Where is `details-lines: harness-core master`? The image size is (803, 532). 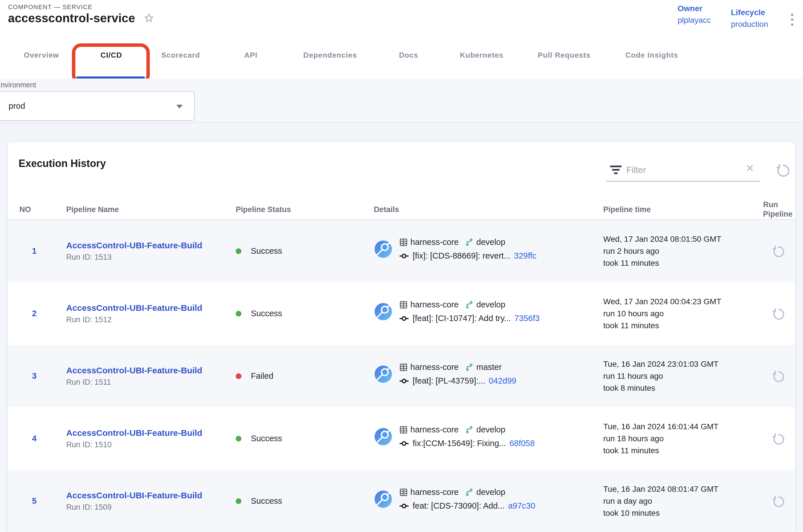 details-lines: harness-core master is located at coordinates (458, 374).